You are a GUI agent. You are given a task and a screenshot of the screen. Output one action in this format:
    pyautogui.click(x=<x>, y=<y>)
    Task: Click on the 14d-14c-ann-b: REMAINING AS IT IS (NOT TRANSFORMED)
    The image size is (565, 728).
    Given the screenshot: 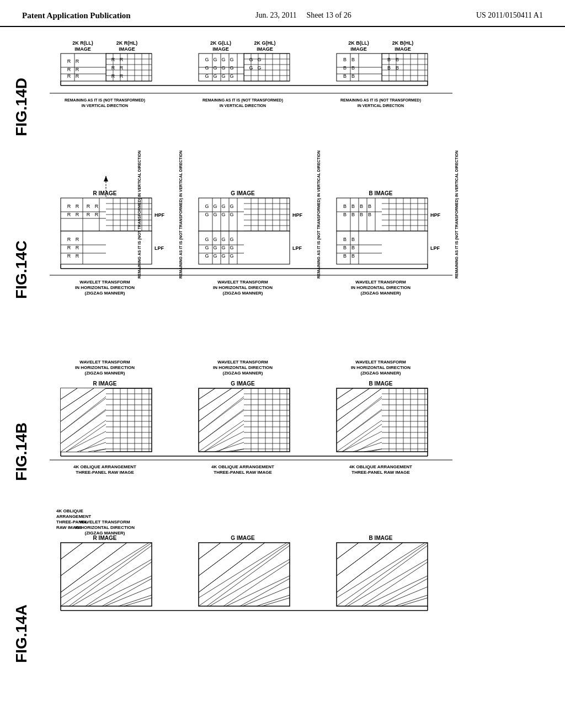 What is the action you would take?
    pyautogui.click(x=381, y=100)
    